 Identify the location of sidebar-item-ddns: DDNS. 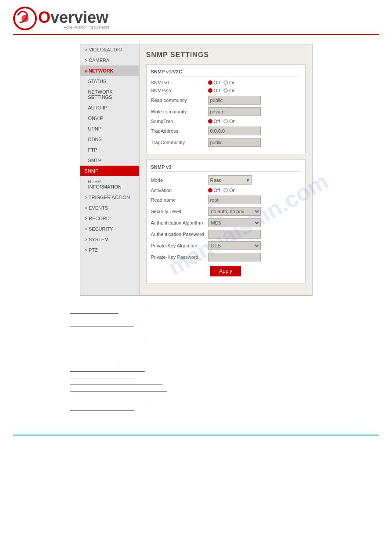
(110, 139).